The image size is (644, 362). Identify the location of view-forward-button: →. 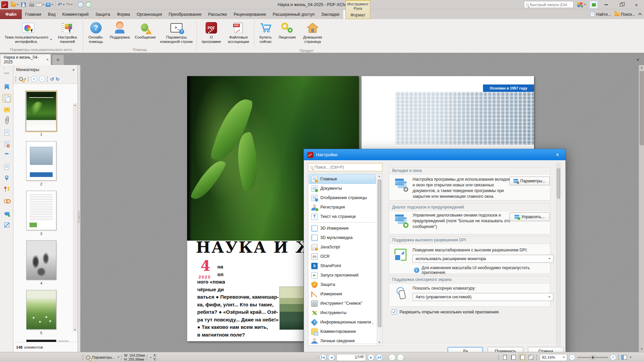
(400, 357).